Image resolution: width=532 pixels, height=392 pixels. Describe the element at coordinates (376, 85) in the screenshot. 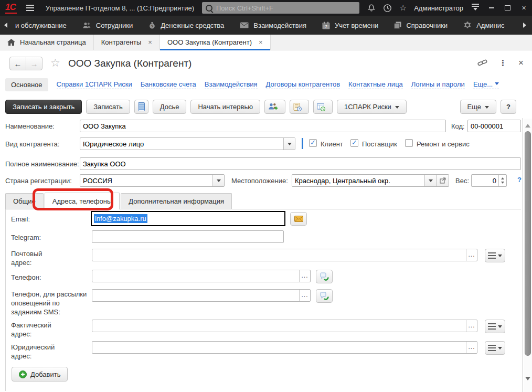

I see `link-contact-persons: Контактные лица` at that location.